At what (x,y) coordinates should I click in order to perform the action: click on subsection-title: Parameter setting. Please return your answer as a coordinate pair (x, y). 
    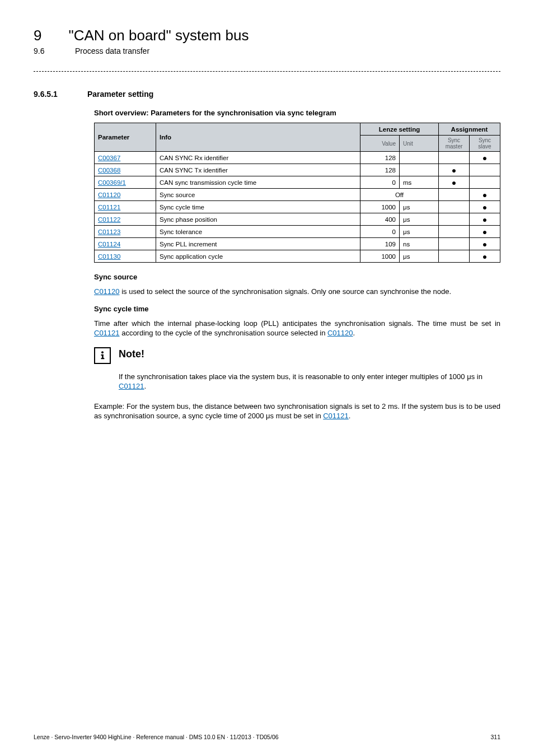
    Looking at the image, I should click on (120, 94).